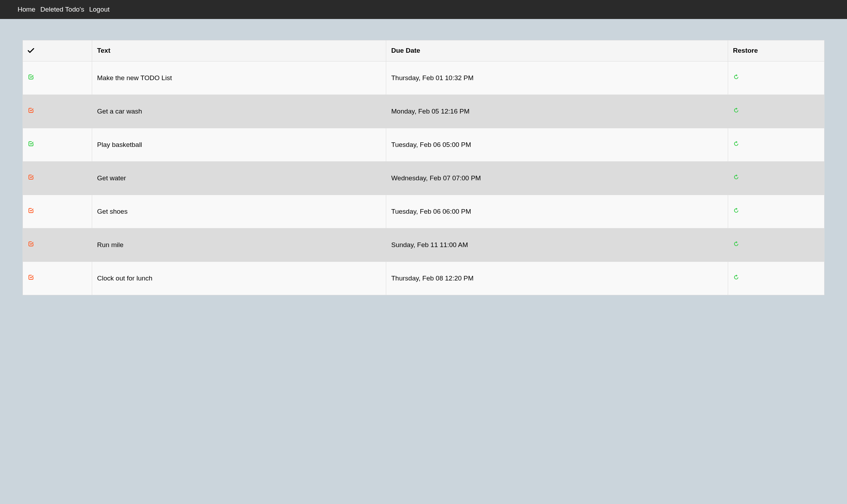 The height and width of the screenshot is (504, 847). Describe the element at coordinates (557, 178) in the screenshot. I see `cell-due-date: Wednesday, Feb 07 07:00 PM` at that location.